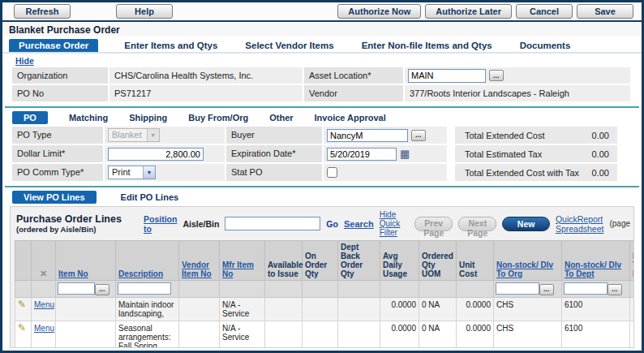  I want to click on help-button: Help, so click(144, 11).